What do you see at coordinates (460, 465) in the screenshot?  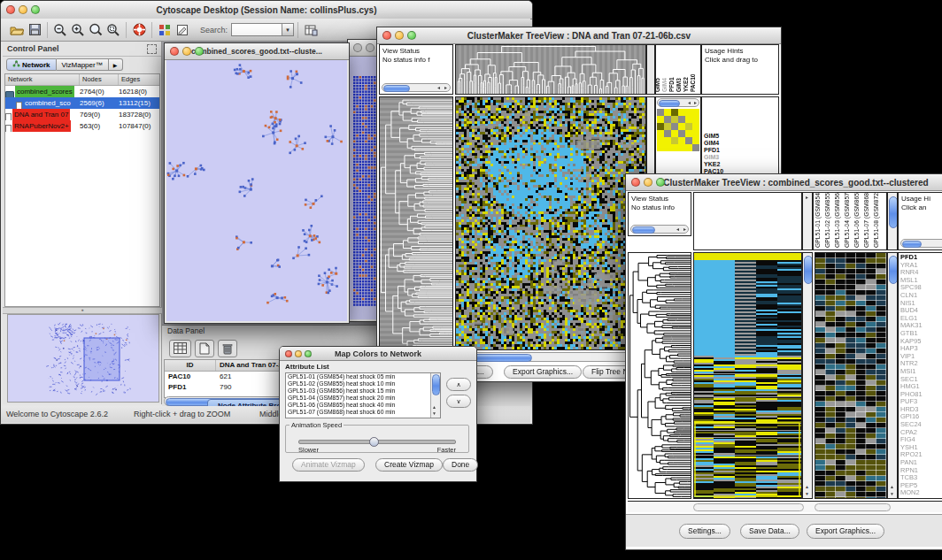 I see `done-button: Done` at bounding box center [460, 465].